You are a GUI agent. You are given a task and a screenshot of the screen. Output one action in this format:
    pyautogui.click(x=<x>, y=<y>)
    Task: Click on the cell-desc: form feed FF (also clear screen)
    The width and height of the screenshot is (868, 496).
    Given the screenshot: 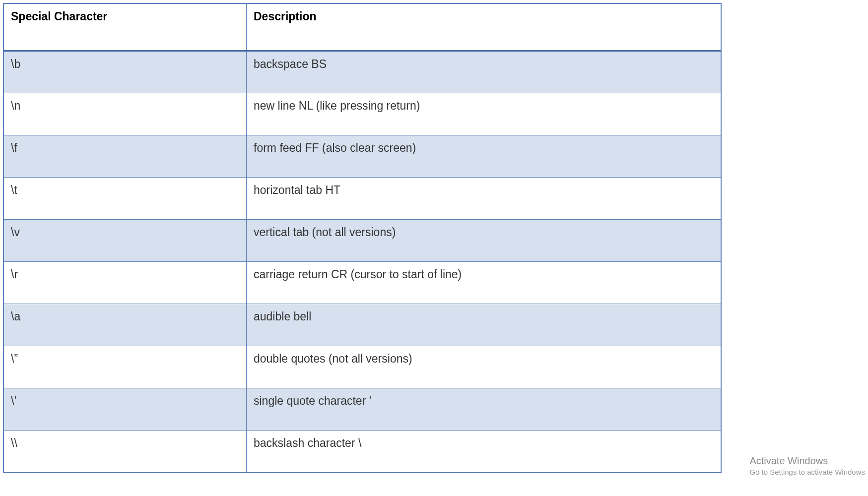 What is the action you would take?
    pyautogui.click(x=484, y=157)
    